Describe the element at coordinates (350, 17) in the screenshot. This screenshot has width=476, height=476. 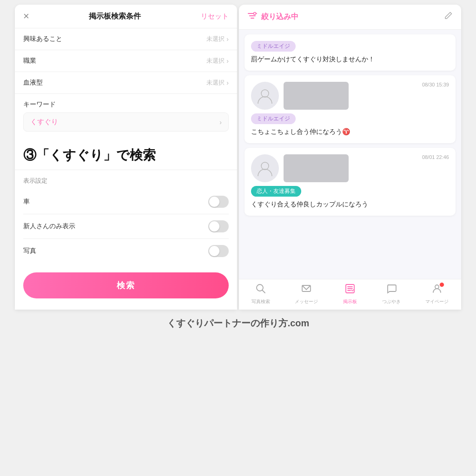
I see `right-header: 絞り込み中` at that location.